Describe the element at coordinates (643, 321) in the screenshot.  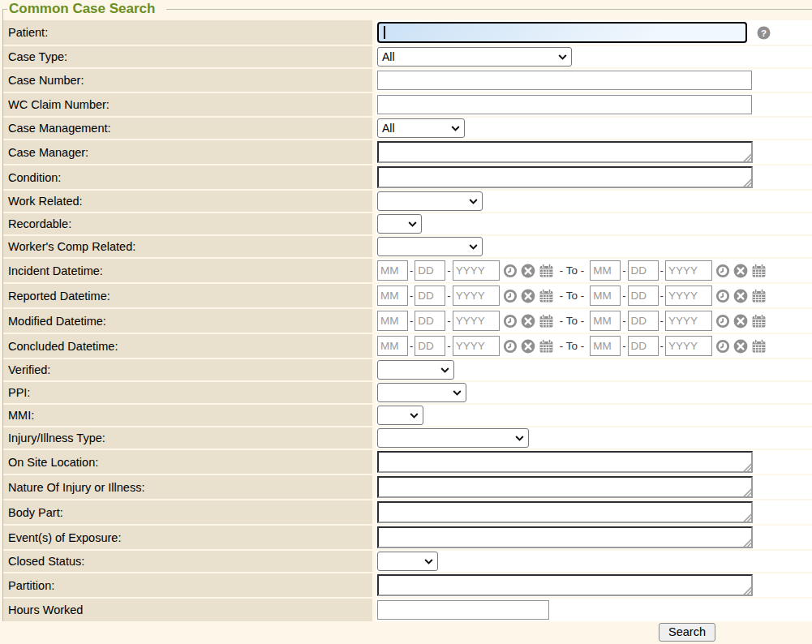
I see `modified-datetime-to-day-input` at that location.